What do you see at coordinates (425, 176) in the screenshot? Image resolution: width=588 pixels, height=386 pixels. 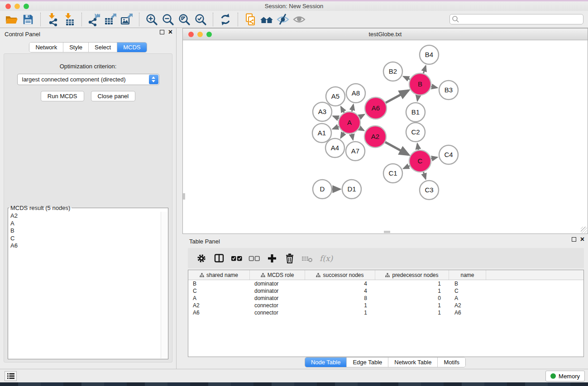 I see `graph-edge-C-C3` at bounding box center [425, 176].